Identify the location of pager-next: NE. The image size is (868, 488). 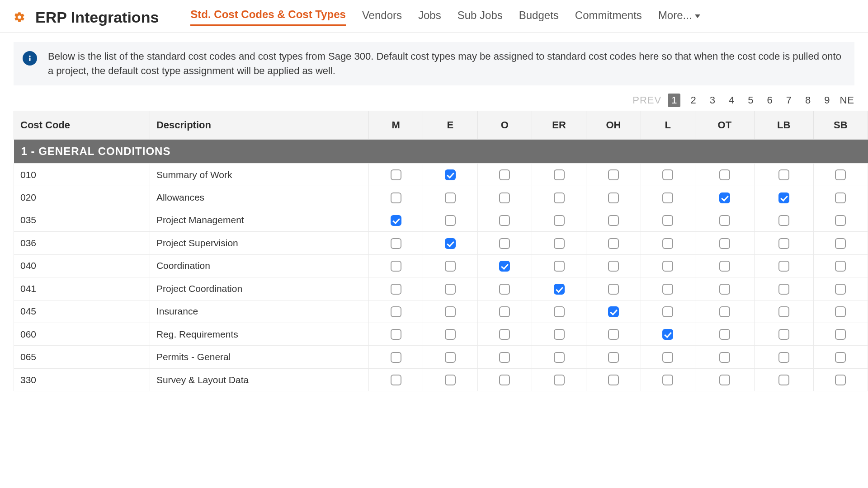
(847, 100).